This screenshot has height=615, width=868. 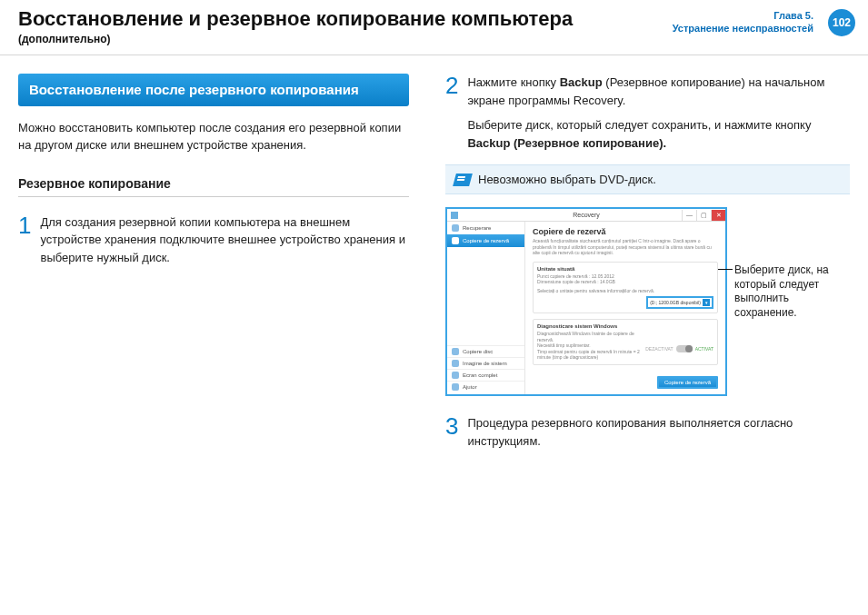 What do you see at coordinates (743, 28) in the screenshot?
I see `chapter-line2: Устранение неисправностей` at bounding box center [743, 28].